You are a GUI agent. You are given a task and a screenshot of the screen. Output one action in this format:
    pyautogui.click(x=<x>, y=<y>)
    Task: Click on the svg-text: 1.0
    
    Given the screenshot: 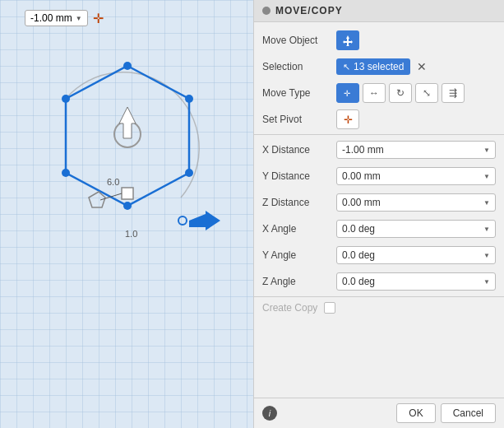 What is the action you would take?
    pyautogui.click(x=132, y=234)
    